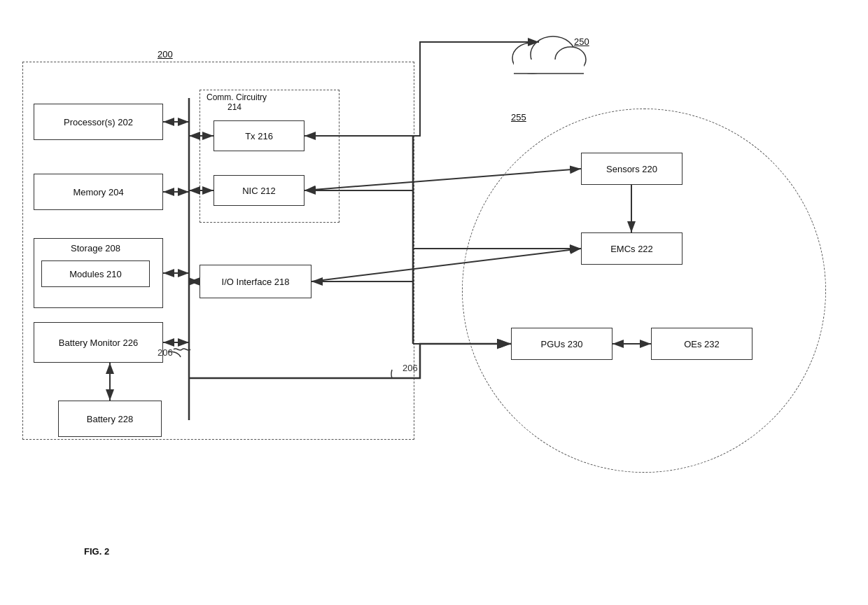 The height and width of the screenshot is (605, 868). Describe the element at coordinates (110, 419) in the screenshot. I see `battery-box: Battery 228` at that location.